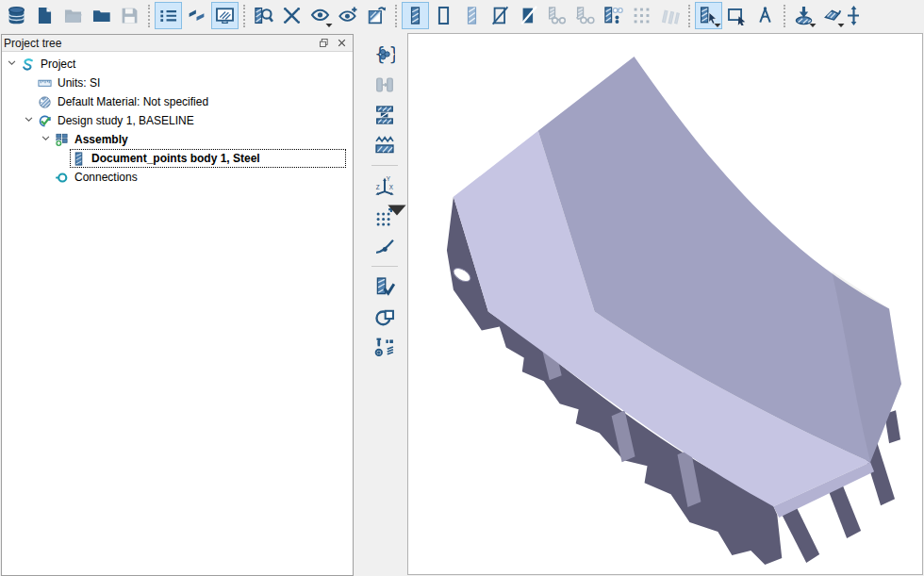 Image resolution: width=924 pixels, height=576 pixels. I want to click on hide-part-button, so click(500, 15).